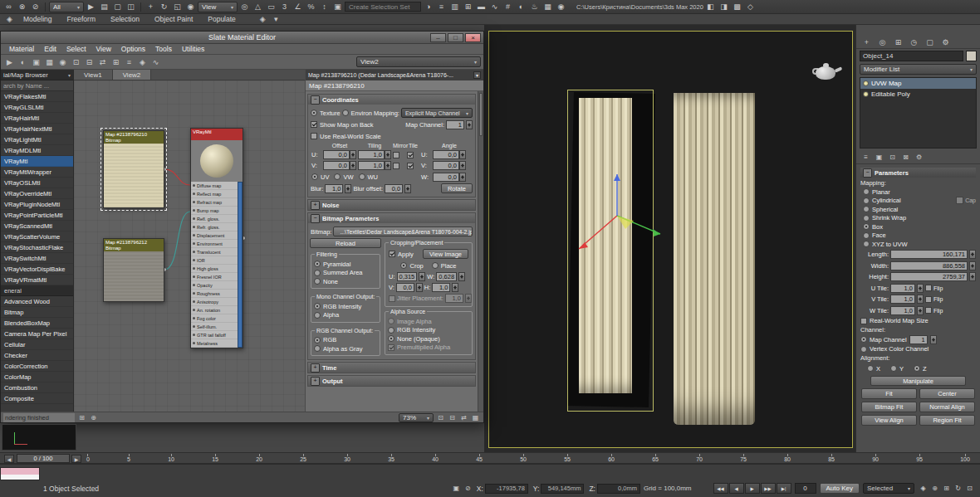 This screenshot has height=497, width=980. I want to click on menu-item: Edit, so click(50, 49).